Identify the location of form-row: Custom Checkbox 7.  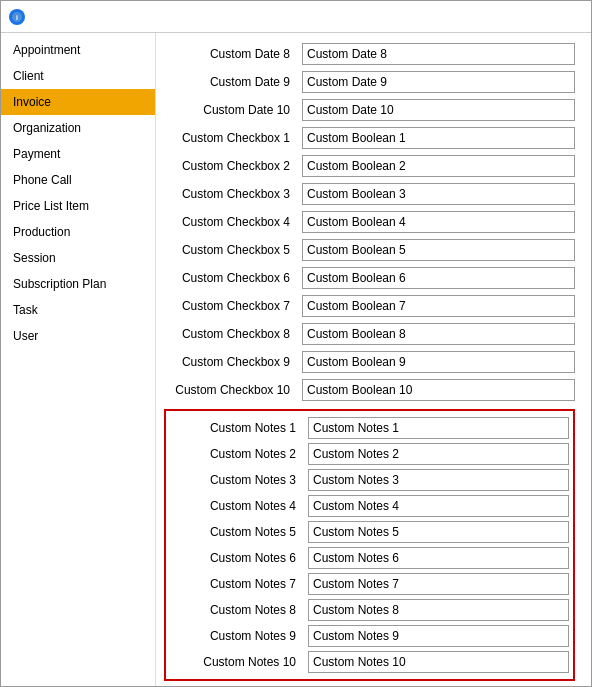
(370, 306).